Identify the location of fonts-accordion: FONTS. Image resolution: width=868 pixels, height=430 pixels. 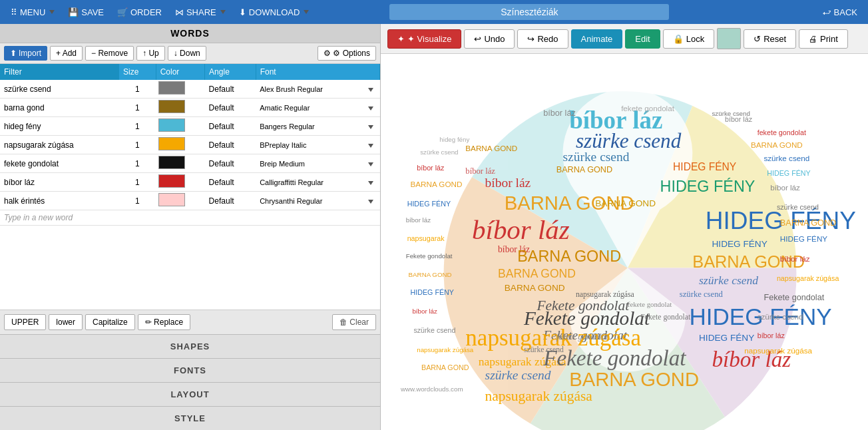
(190, 370).